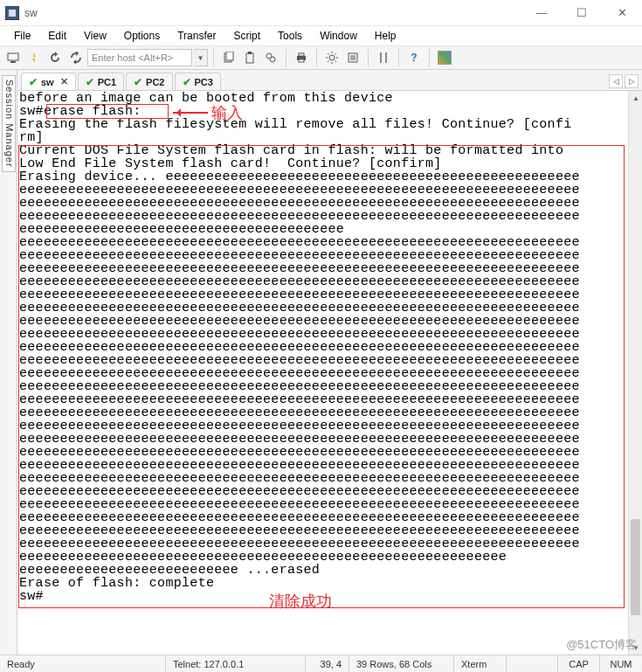 This screenshot has height=672, width=642. I want to click on status-dimensions: 39 Rows, 68 Cols, so click(402, 664).